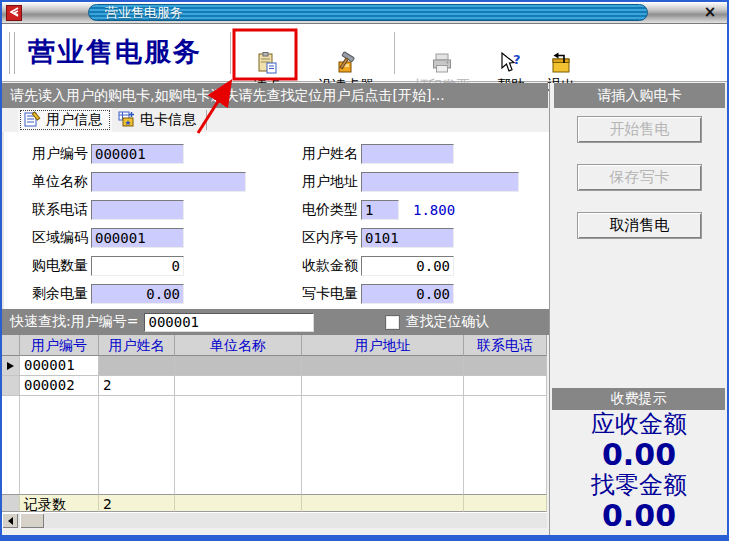 The width and height of the screenshot is (729, 541). What do you see at coordinates (60, 346) in the screenshot?
I see `table-header-user-id: 用户编号` at bounding box center [60, 346].